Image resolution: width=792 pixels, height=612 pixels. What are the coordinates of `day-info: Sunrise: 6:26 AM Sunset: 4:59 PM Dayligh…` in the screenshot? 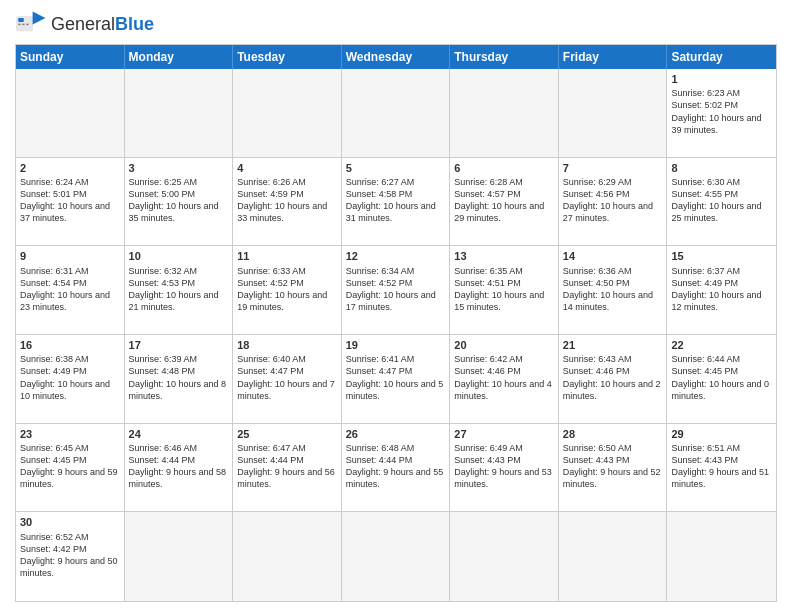 It's located at (287, 200).